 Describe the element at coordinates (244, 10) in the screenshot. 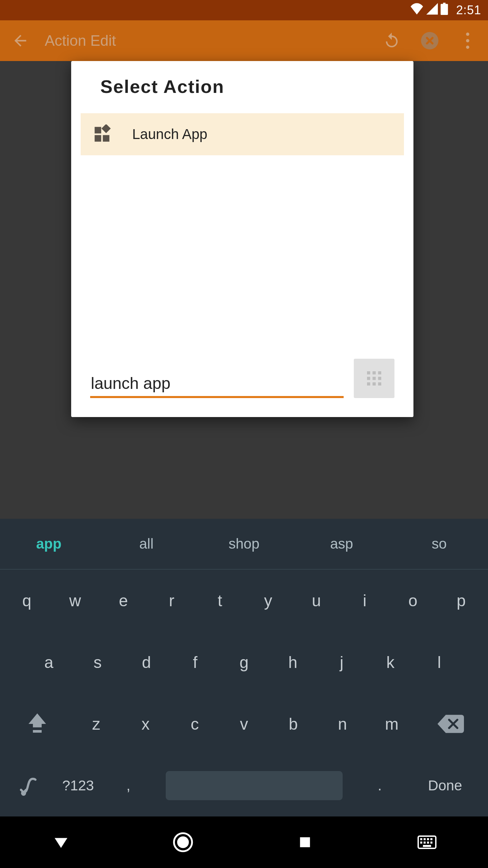

I see `status-bar: 2:51` at that location.